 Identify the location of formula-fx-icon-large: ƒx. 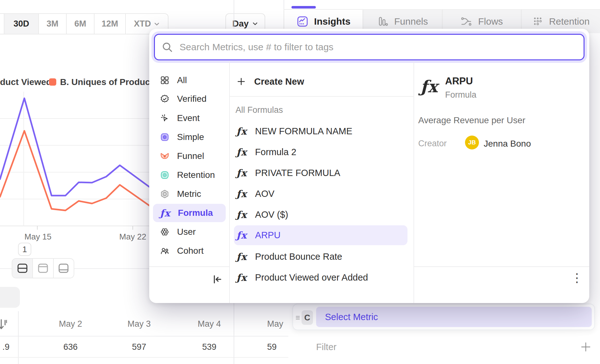
(429, 87).